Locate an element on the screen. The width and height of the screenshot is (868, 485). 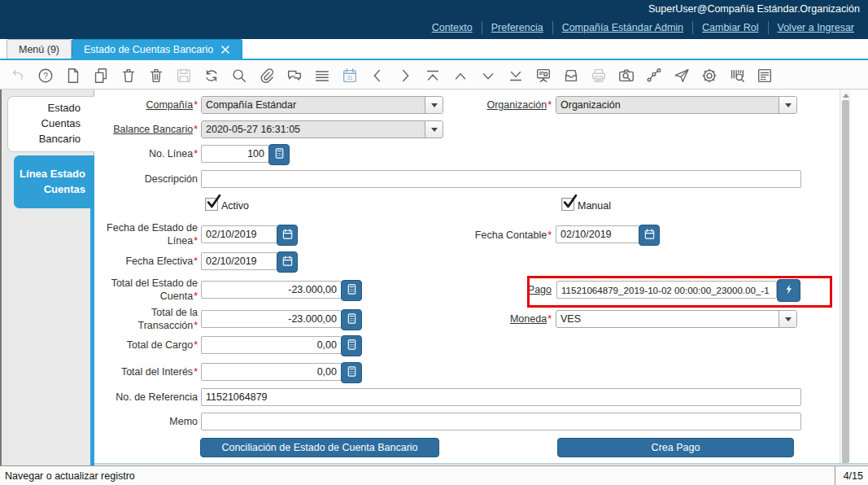
product-info-button is located at coordinates (737, 76).